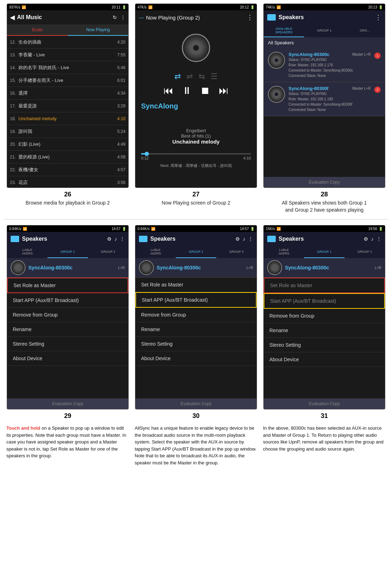  What do you see at coordinates (324, 330) in the screenshot?
I see `s31-menu-rename: Rename` at bounding box center [324, 330].